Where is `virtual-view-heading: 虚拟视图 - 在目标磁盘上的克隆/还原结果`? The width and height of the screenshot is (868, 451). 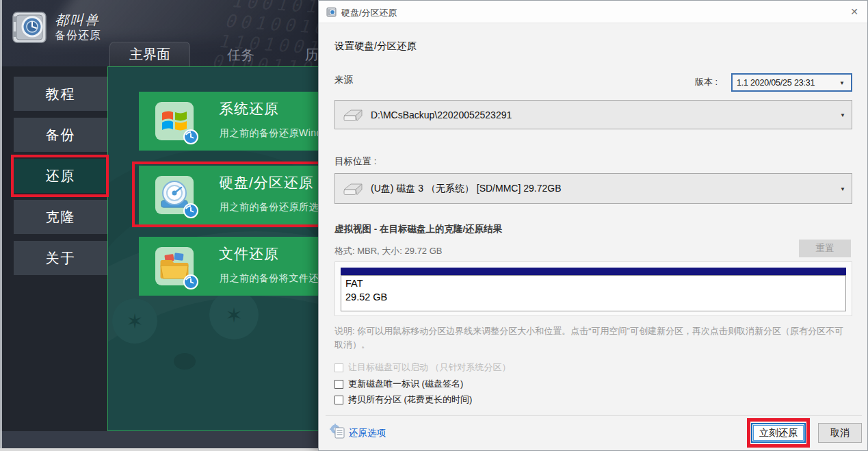
virtual-view-heading: 虚拟视图 - 在目标磁盘上的克隆/还原结果 is located at coordinates (419, 229).